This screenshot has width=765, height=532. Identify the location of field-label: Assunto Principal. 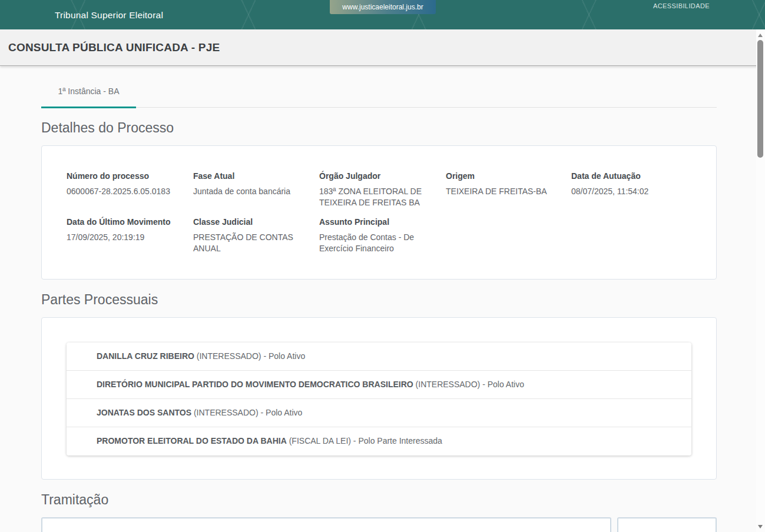
(373, 222).